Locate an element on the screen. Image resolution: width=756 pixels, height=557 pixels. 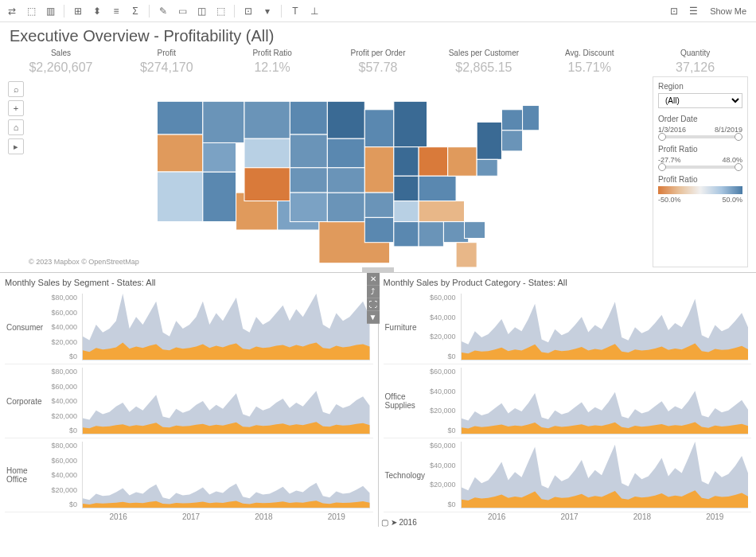
legend-label: Profit Ratio is located at coordinates (700, 180).